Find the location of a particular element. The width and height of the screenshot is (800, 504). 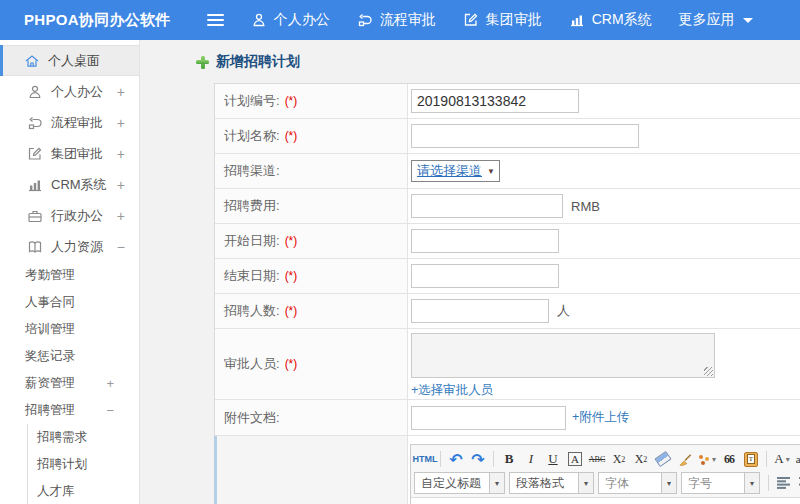

attachment-input is located at coordinates (488, 418).